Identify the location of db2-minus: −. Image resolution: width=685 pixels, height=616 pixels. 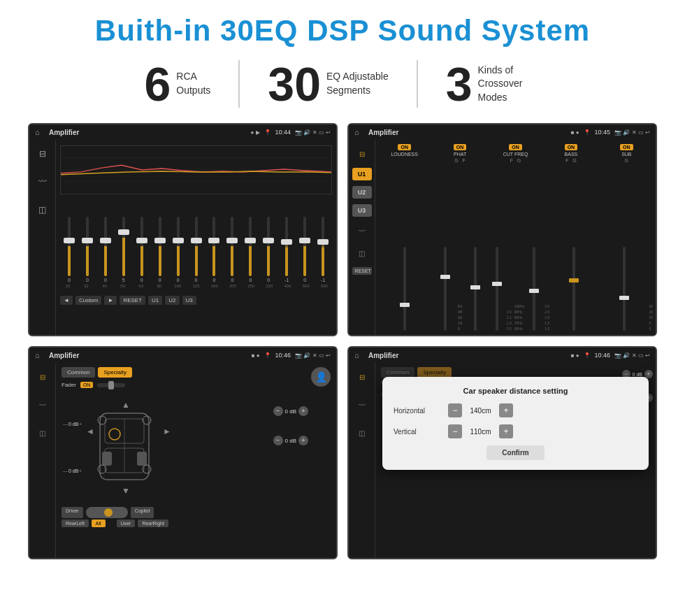
(278, 440).